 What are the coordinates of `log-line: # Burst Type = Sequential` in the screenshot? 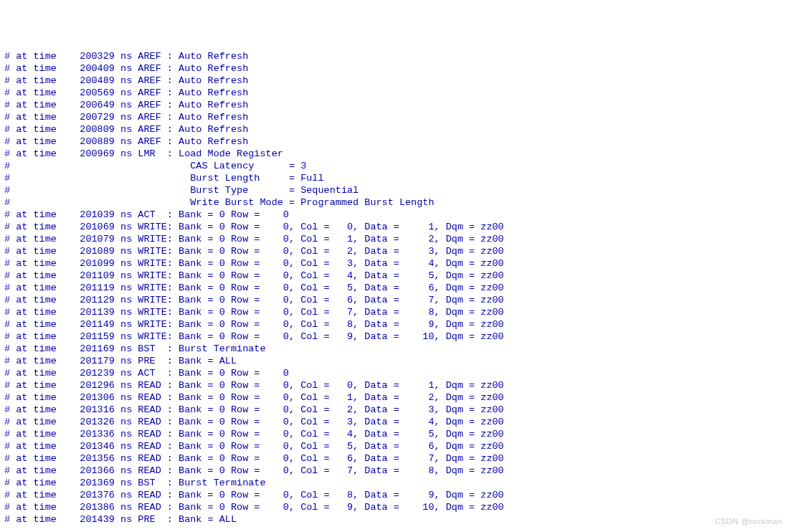 It's located at (394, 191).